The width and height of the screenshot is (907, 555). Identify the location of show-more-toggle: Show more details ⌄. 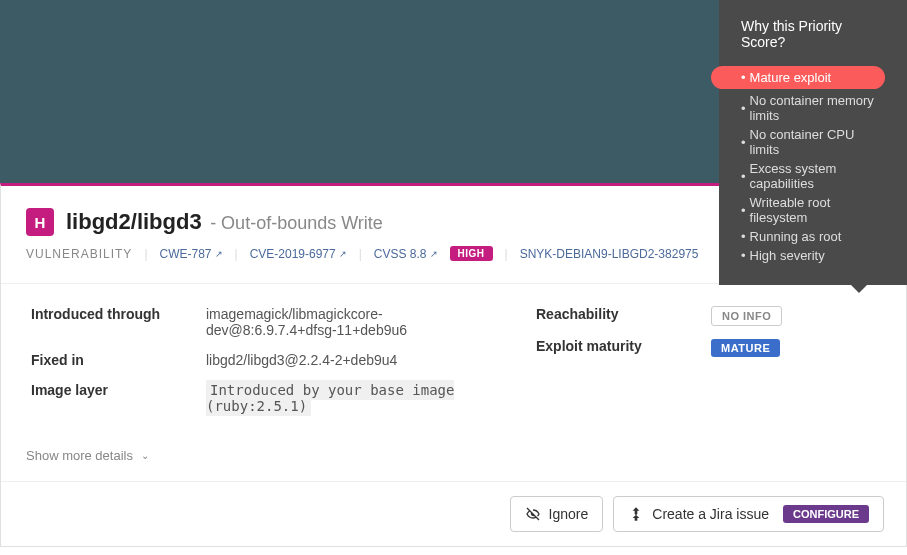
(454, 456).